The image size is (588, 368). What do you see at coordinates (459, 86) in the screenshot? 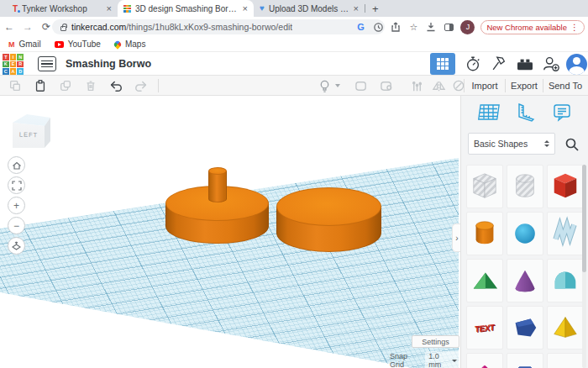
I see `ruler-tool-icon` at bounding box center [459, 86].